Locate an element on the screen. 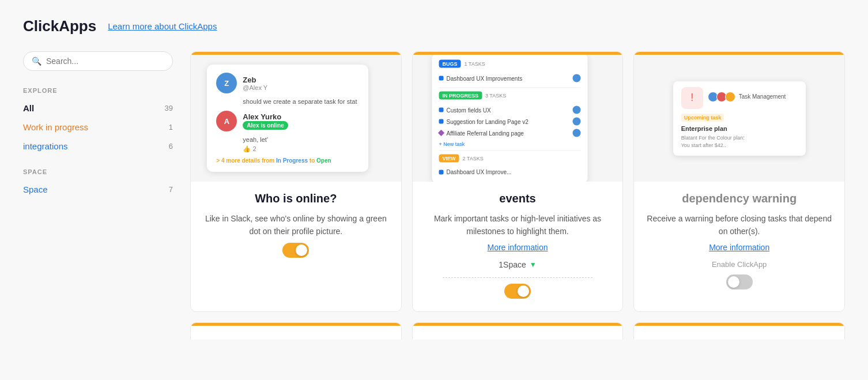 Image resolution: width=868 pixels, height=380 pixels. chat-footer: > 4 more details from In Progress to Ope… is located at coordinates (288, 160).